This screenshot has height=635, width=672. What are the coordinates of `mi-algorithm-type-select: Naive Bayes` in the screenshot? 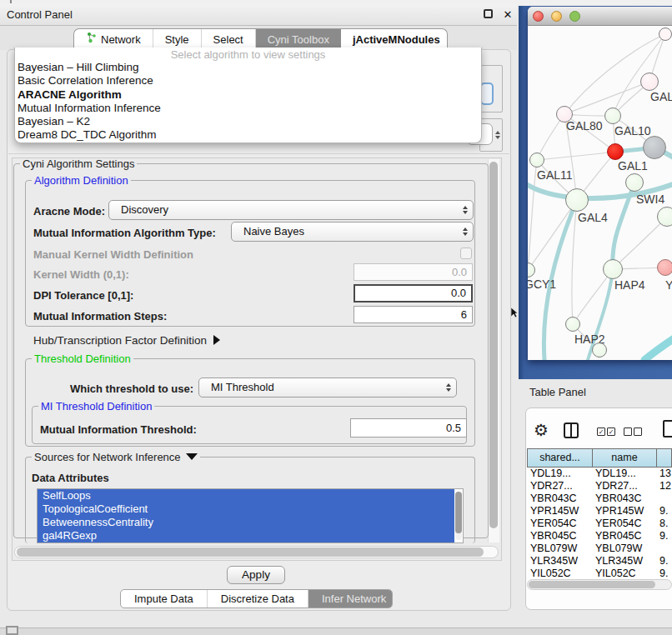 It's located at (352, 232).